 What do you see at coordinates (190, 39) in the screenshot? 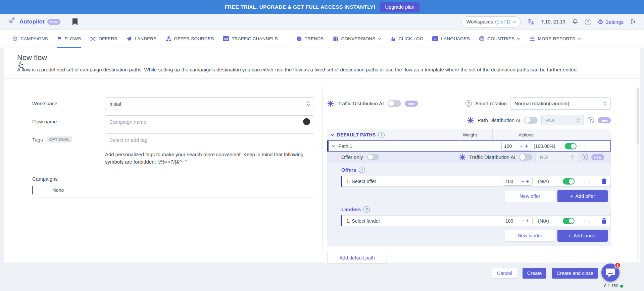
I see `tab-offer-sources: OFFER SOURCES` at bounding box center [190, 39].